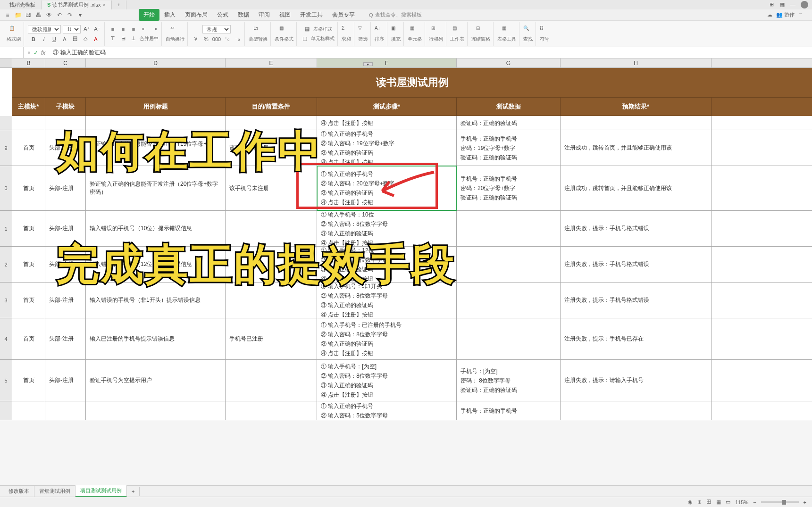 This screenshot has width=812, height=507. Describe the element at coordinates (773, 5) in the screenshot. I see `layout-icon: ⊞` at that location.